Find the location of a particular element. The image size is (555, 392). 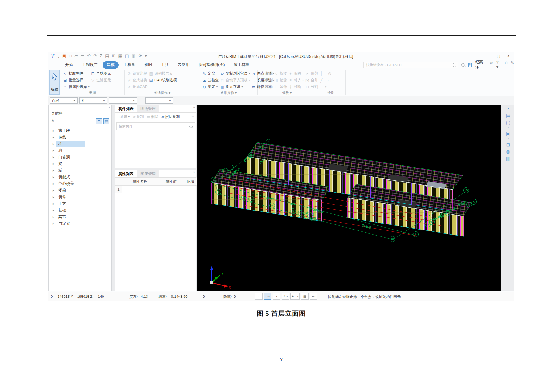

new-project-icon: □ is located at coordinates (70, 56).